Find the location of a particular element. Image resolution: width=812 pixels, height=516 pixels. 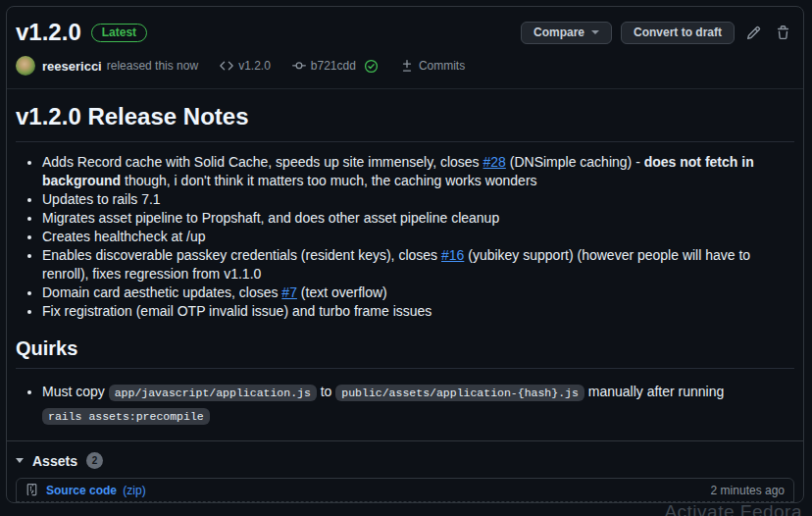

assets-section: Assets 2 Source code (zip) 2 minutes ago… is located at coordinates (405, 472).